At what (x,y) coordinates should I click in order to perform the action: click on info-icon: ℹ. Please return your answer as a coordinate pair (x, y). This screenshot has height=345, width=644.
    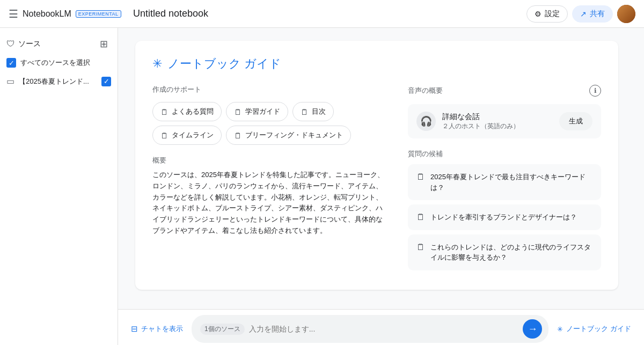
    Looking at the image, I should click on (595, 91).